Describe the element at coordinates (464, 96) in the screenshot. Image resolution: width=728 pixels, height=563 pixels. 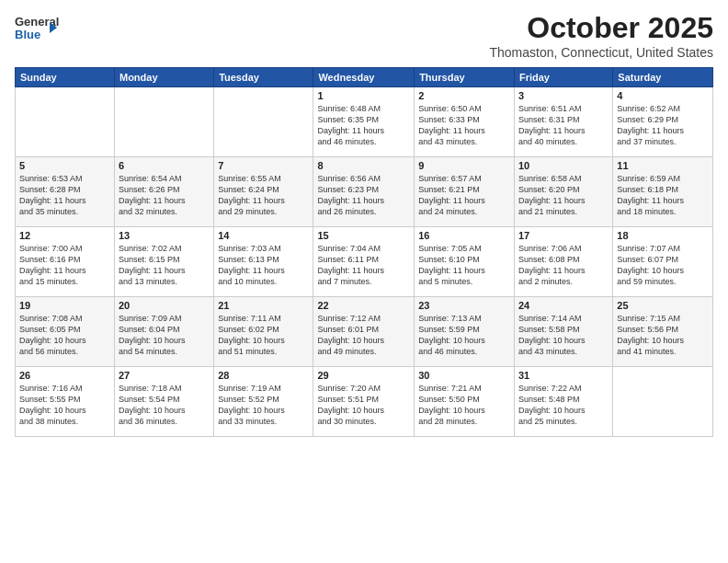
I see `day-number: 2` at that location.